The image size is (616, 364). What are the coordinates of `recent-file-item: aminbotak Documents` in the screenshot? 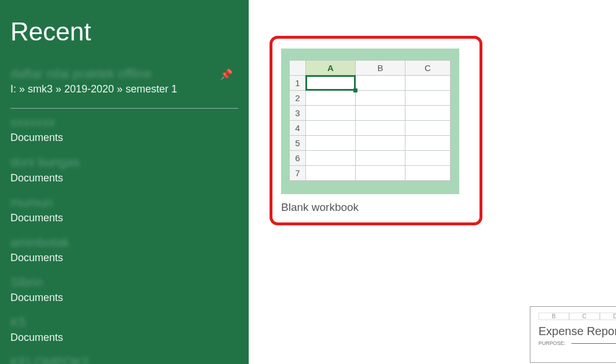 It's located at (124, 252).